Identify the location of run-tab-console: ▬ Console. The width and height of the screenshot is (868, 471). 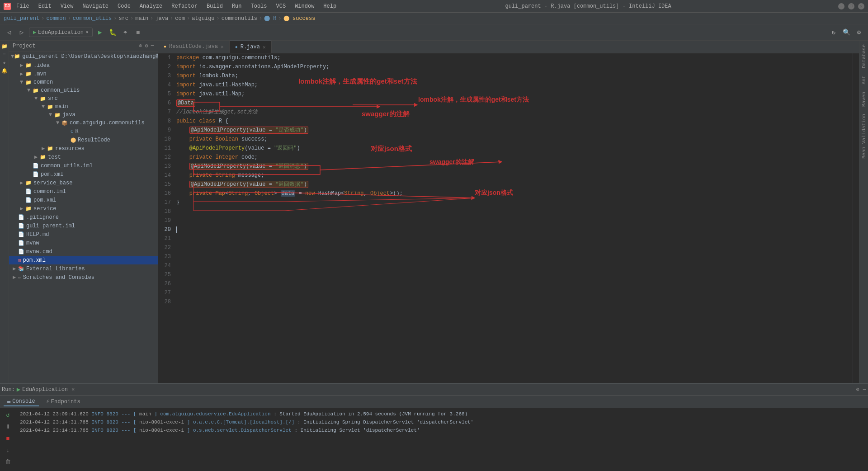
(21, 402).